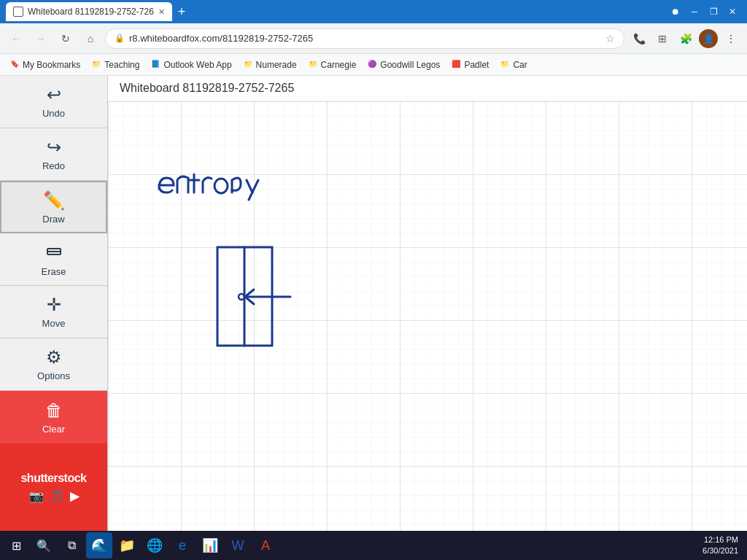 The image size is (747, 560). I want to click on music-icon: 🎵, so click(57, 496).